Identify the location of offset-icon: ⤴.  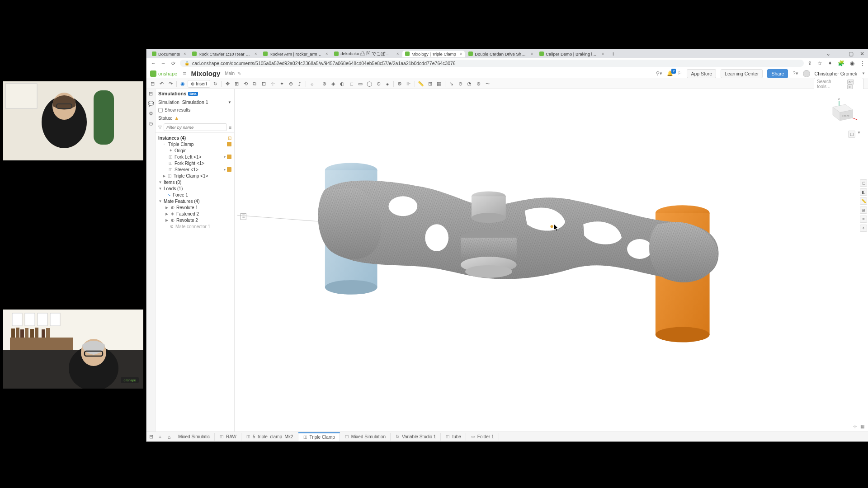
(300, 84).